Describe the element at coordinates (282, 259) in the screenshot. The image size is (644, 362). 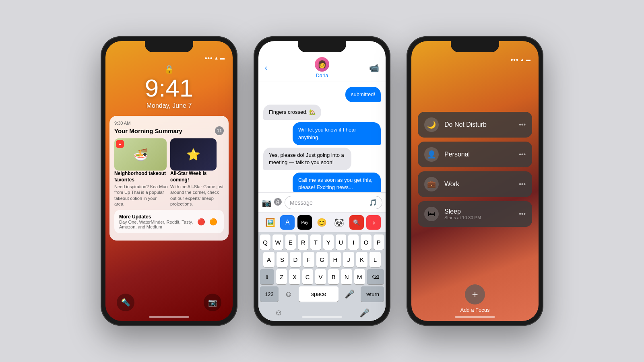
I see `key-s: S` at that location.